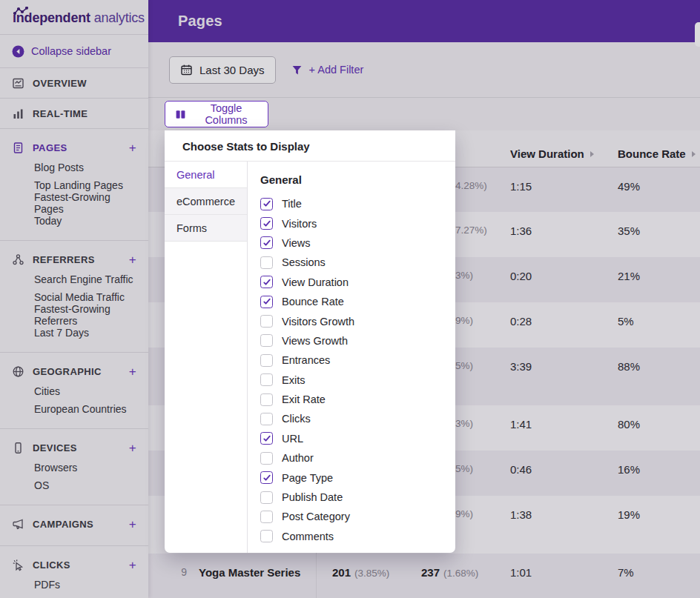 Image resolution: width=700 pixels, height=598 pixels. Describe the element at coordinates (312, 497) in the screenshot. I see `option-label: Publish Date` at that location.